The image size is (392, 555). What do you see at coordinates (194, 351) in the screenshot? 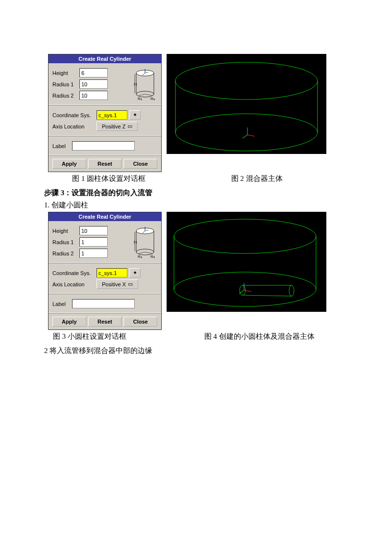
I see `step3-sub2: 2 将入流管移到混合器中部的边缘` at bounding box center [194, 351].